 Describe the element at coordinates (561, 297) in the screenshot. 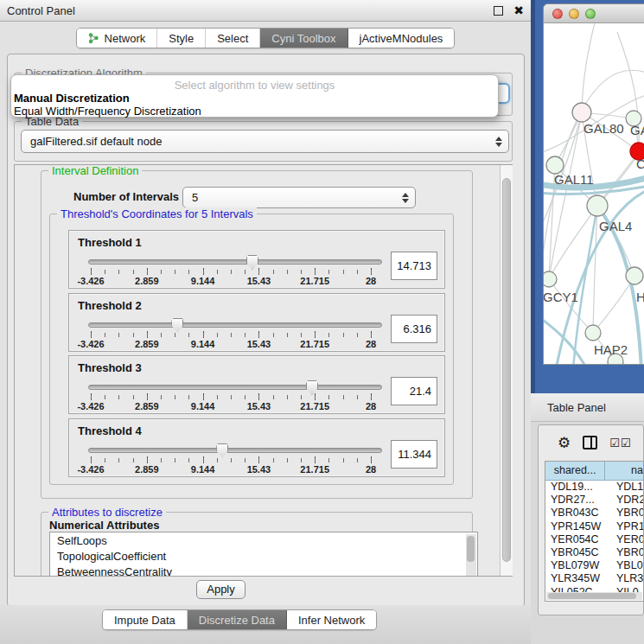

I see `node-label-gcy1: GCY1` at that location.